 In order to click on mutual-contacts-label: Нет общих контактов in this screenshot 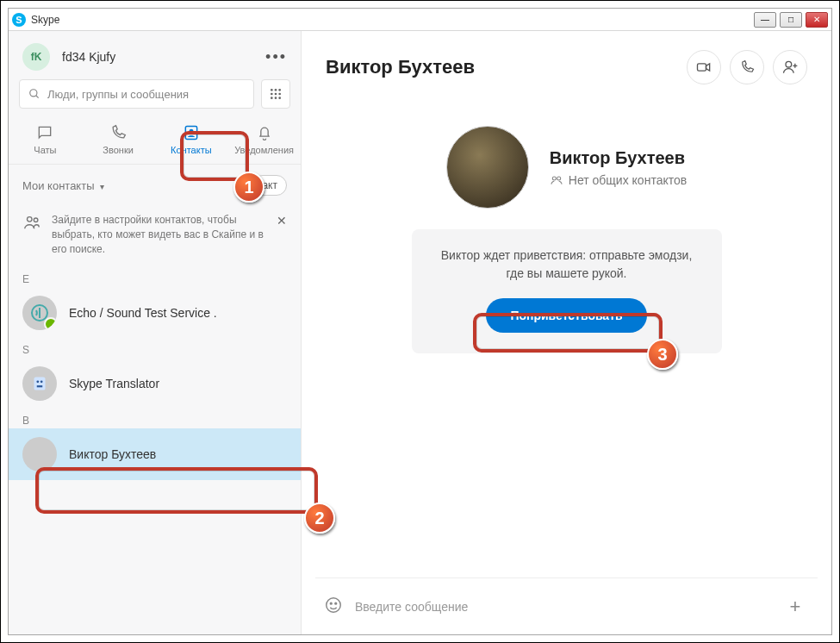, I will do `click(619, 180)`.